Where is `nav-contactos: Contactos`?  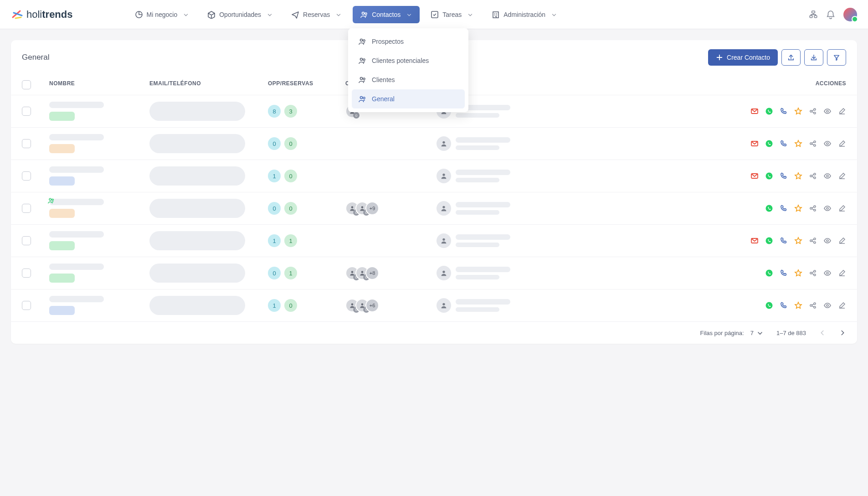
nav-contactos: Contactos is located at coordinates (386, 15).